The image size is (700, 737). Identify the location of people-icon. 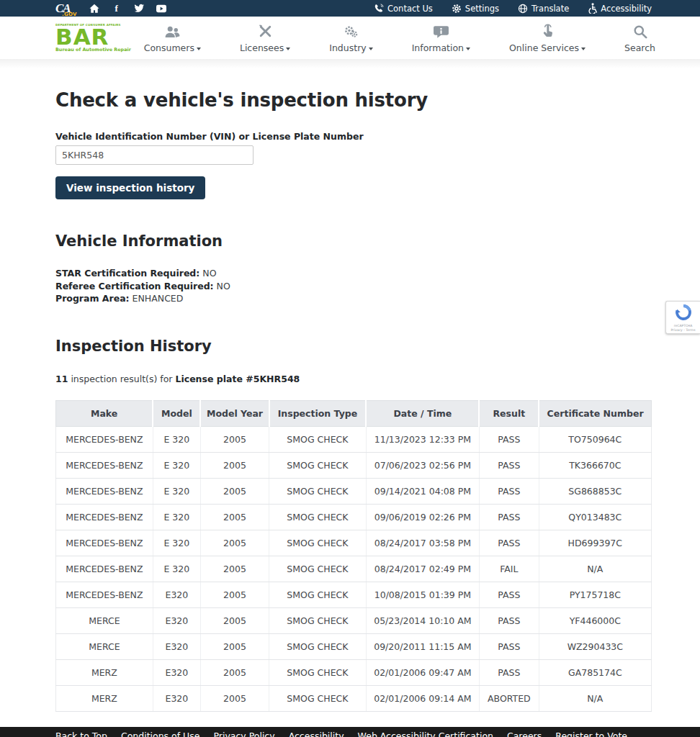
(173, 31).